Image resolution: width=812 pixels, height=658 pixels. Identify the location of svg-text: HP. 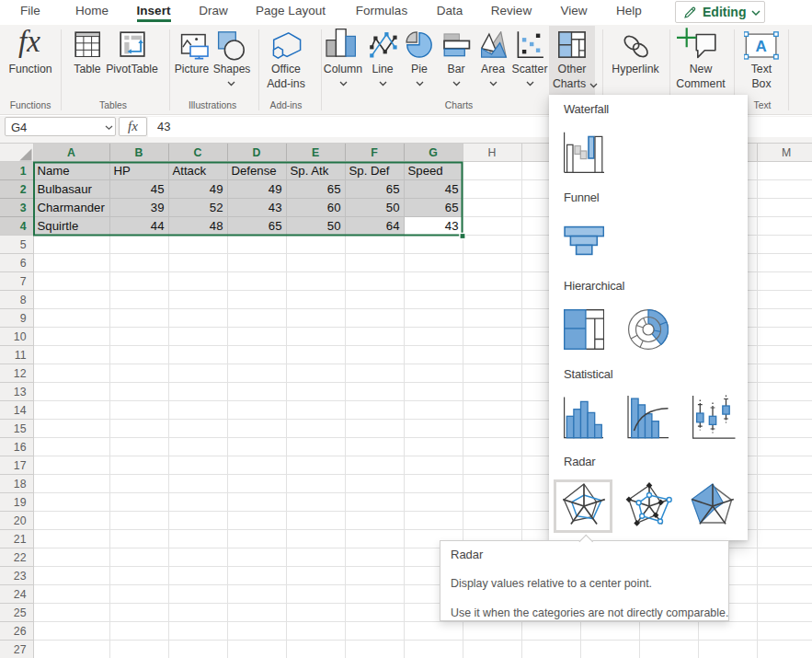
(123, 171).